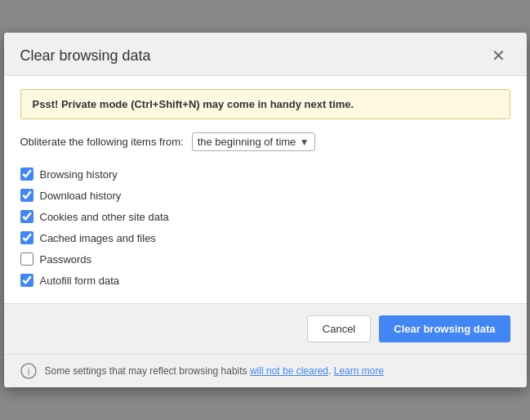 The height and width of the screenshot is (420, 530). What do you see at coordinates (253, 142) in the screenshot?
I see `time-range-select-wrapper: the beginning of time the past hour the …` at bounding box center [253, 142].